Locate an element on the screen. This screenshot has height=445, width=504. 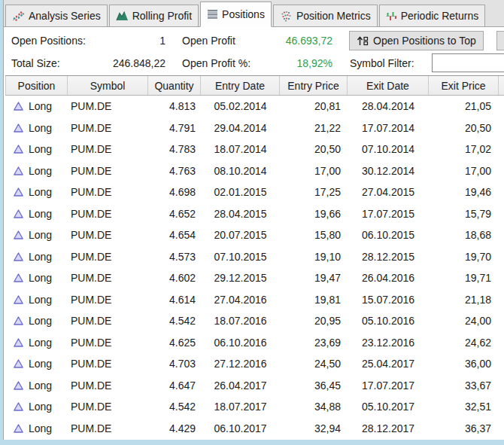
entry-date-cell: 29.12.2015 is located at coordinates (241, 279).